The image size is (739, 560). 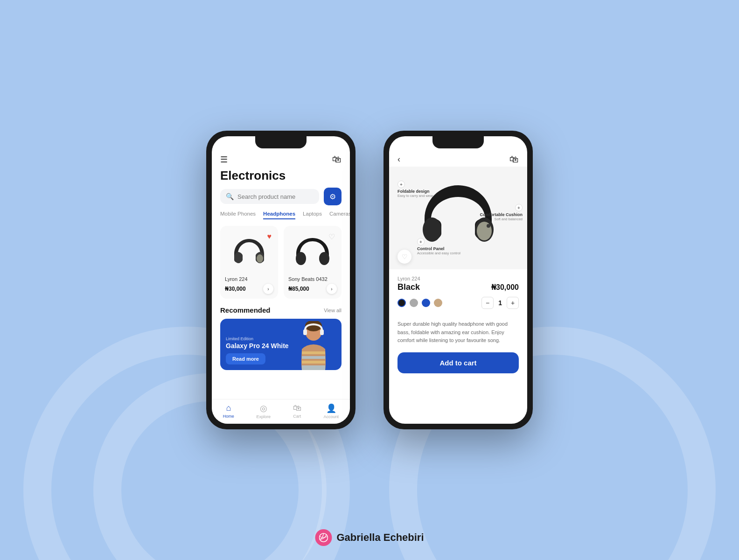 What do you see at coordinates (314, 344) in the screenshot?
I see `promo-person-illustration` at bounding box center [314, 344].